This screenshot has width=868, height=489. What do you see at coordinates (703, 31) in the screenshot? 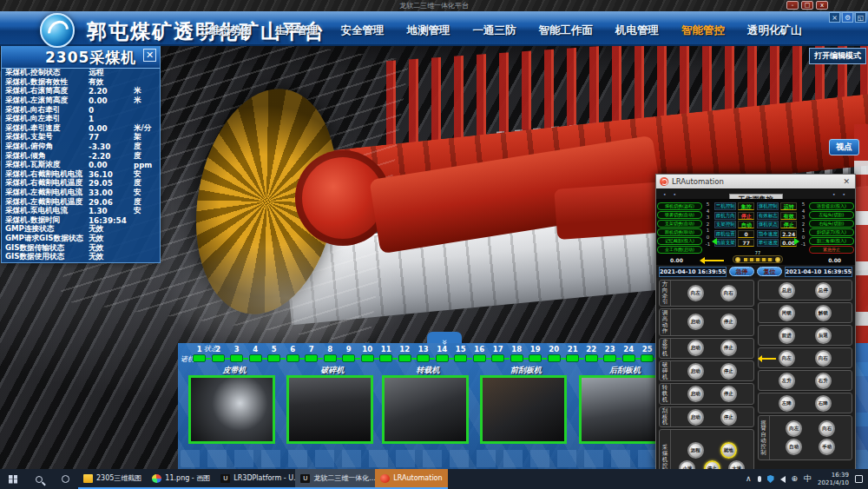
I see `nav-item-8: 智能管控` at bounding box center [703, 31].